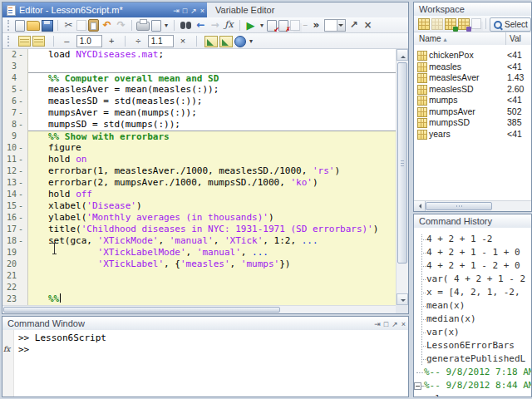  Describe the element at coordinates (451, 24) in the screenshot. I see `import-data-icon` at that location.